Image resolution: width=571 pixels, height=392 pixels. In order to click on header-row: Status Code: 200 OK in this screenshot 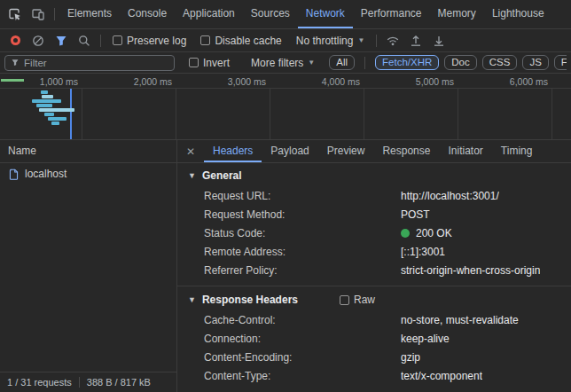, I will do `click(374, 232)`.